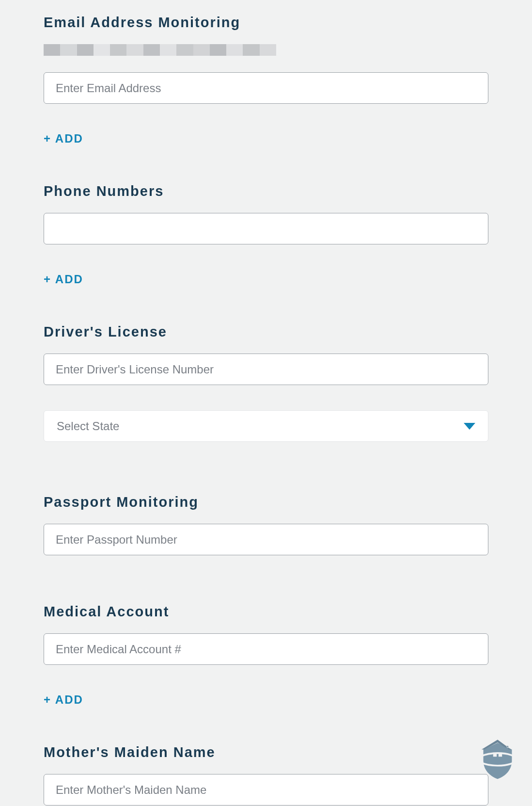 This screenshot has width=532, height=806. Describe the element at coordinates (266, 229) in the screenshot. I see `phone-input` at that location.